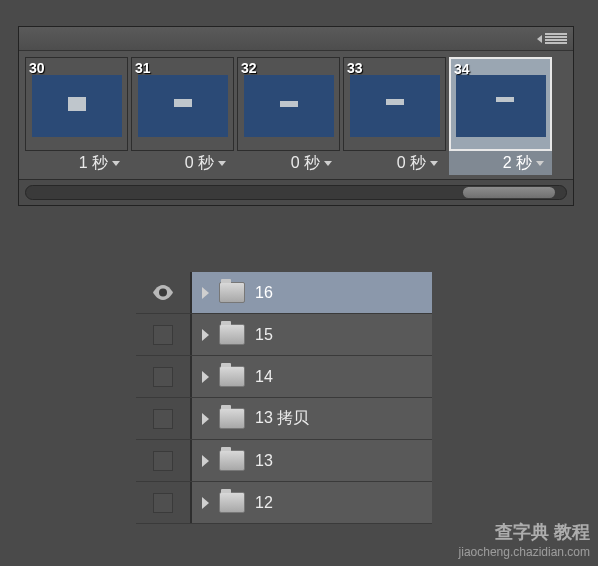  I want to click on timeline-scrollbar, so click(296, 192).